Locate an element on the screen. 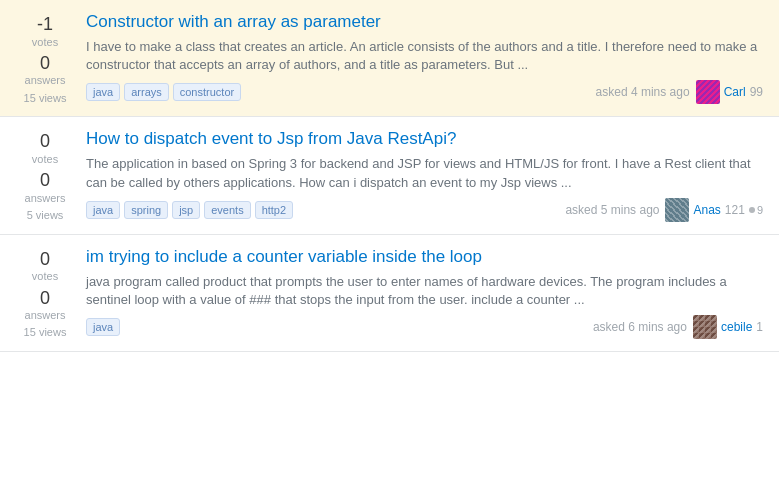 The height and width of the screenshot is (502, 779). user-badge: 9 is located at coordinates (756, 210).